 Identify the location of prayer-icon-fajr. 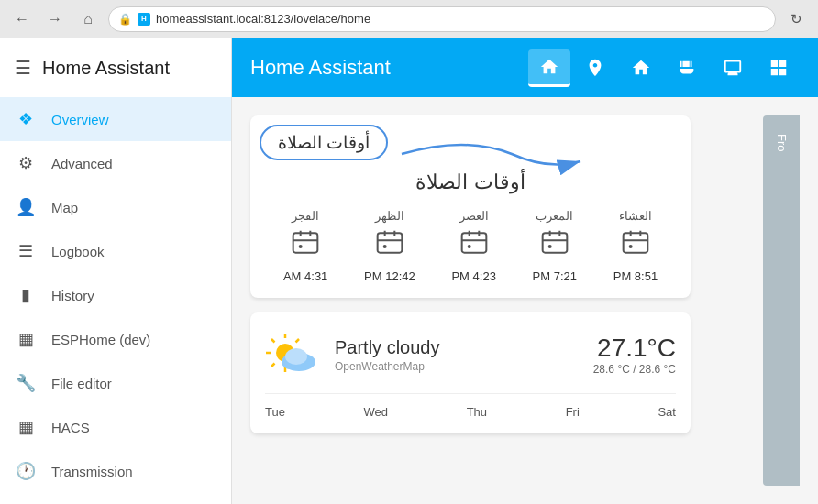
(305, 246).